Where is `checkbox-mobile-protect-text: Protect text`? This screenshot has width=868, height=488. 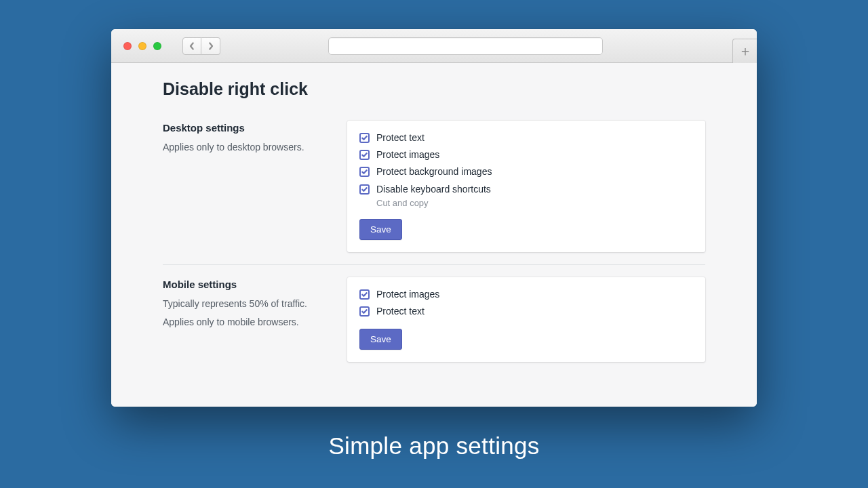
checkbox-mobile-protect-text: Protect text is located at coordinates (526, 311).